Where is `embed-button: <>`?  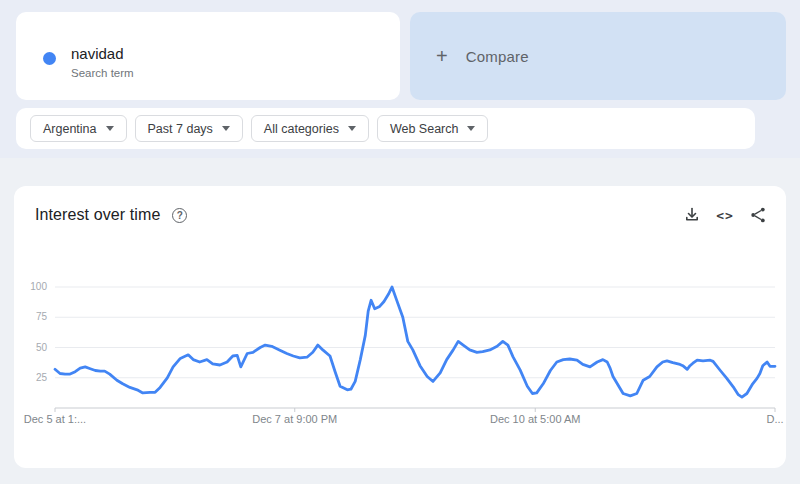 embed-button: <> is located at coordinates (725, 215).